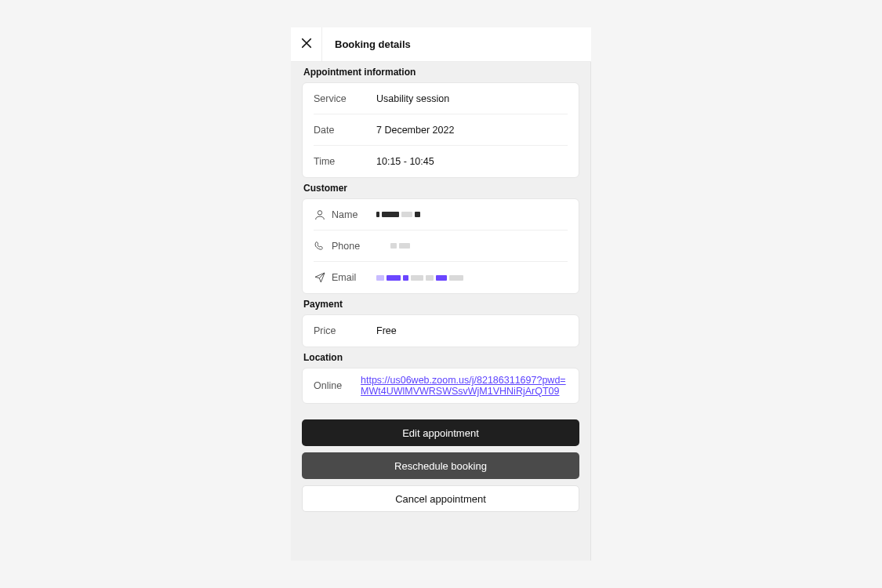 This screenshot has height=588, width=882. I want to click on phone-label: Phone, so click(343, 246).